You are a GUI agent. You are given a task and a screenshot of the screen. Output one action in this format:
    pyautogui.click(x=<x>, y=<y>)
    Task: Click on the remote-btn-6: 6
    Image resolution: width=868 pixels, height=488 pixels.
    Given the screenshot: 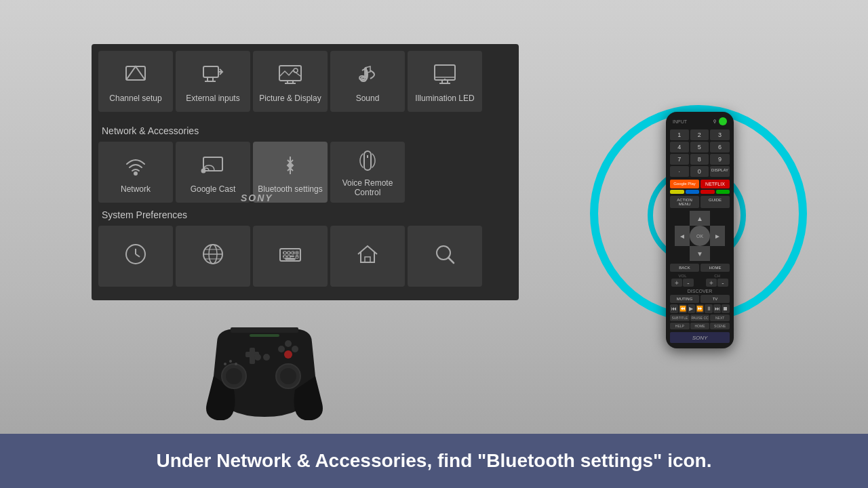 What is the action you would take?
    pyautogui.click(x=720, y=147)
    